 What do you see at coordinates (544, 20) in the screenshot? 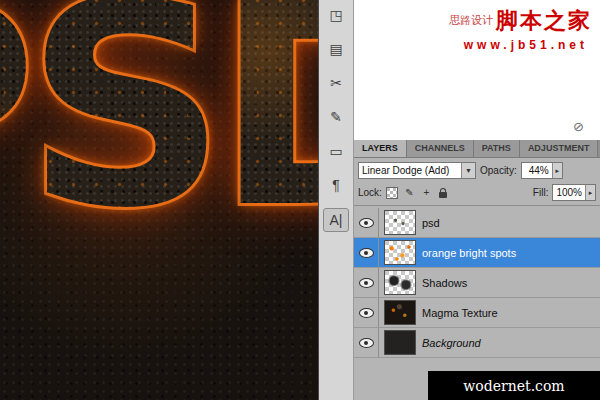
I see `logo-brand-text: 脚本之家` at bounding box center [544, 20].